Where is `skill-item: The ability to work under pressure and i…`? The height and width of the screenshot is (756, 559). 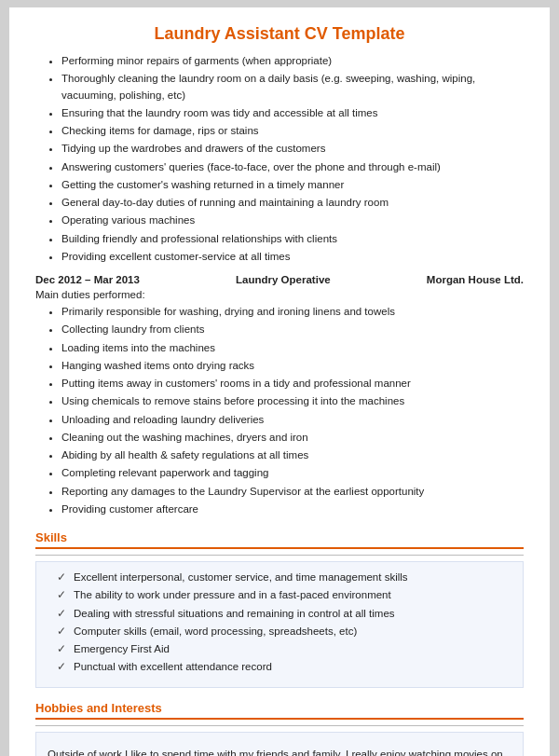 skill-item: The ability to work under pressure and i… is located at coordinates (284, 595).